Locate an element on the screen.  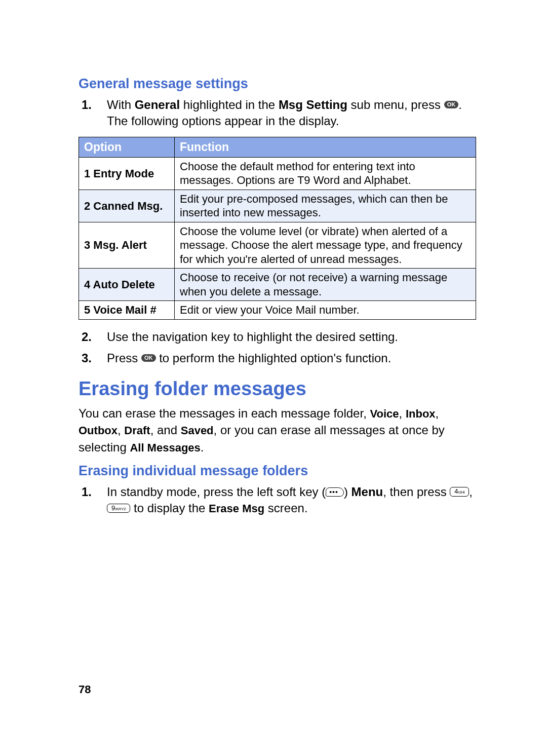
cell-option: 5 Voice Mail # is located at coordinates (127, 310).